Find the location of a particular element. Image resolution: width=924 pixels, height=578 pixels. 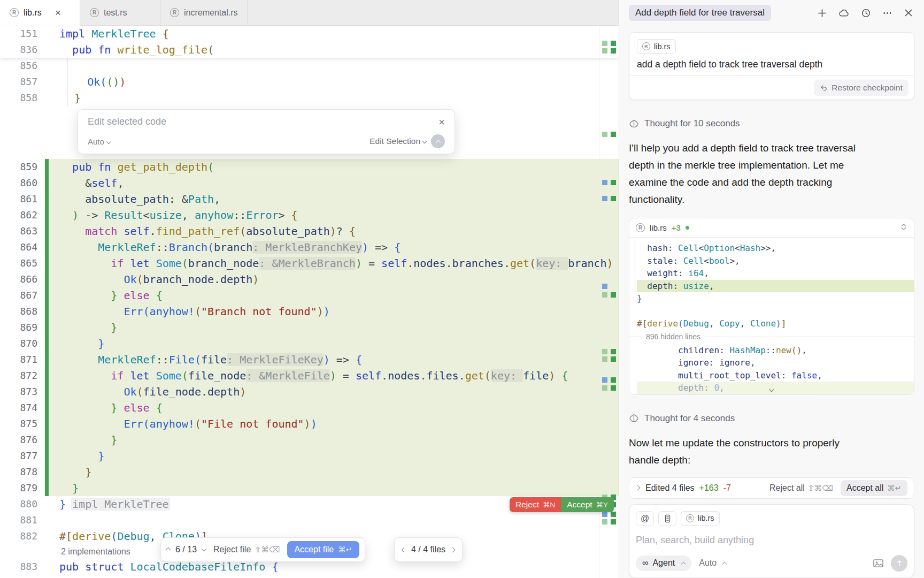

close-icon is located at coordinates (908, 13).